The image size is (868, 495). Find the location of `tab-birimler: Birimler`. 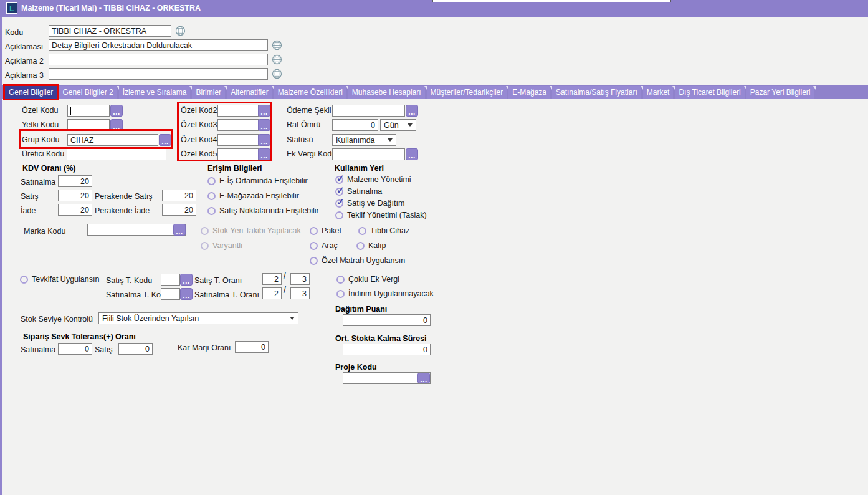

tab-birimler: Birimler is located at coordinates (208, 92).